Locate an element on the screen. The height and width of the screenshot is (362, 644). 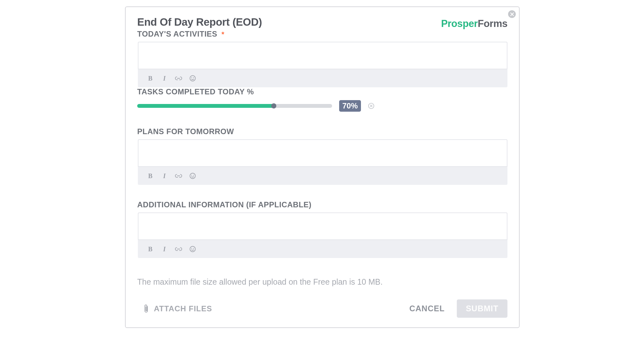
tasks-value-badge: 70% is located at coordinates (350, 106).